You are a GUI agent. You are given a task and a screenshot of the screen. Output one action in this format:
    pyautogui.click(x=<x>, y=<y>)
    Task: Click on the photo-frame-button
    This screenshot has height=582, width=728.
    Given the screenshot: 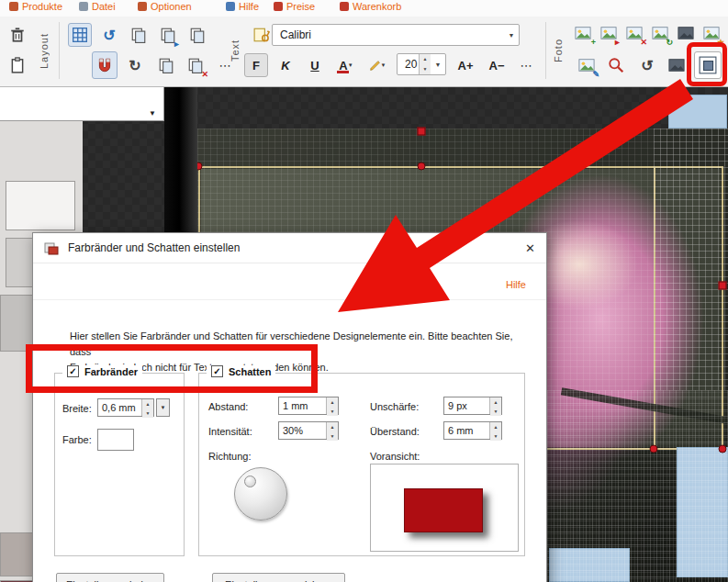 What is the action you would take?
    pyautogui.click(x=677, y=65)
    